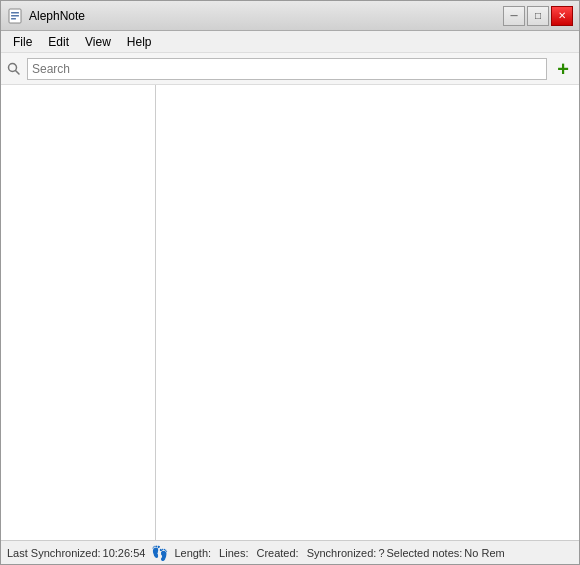  Describe the element at coordinates (538, 16) in the screenshot. I see `maximize-button: □` at that location.